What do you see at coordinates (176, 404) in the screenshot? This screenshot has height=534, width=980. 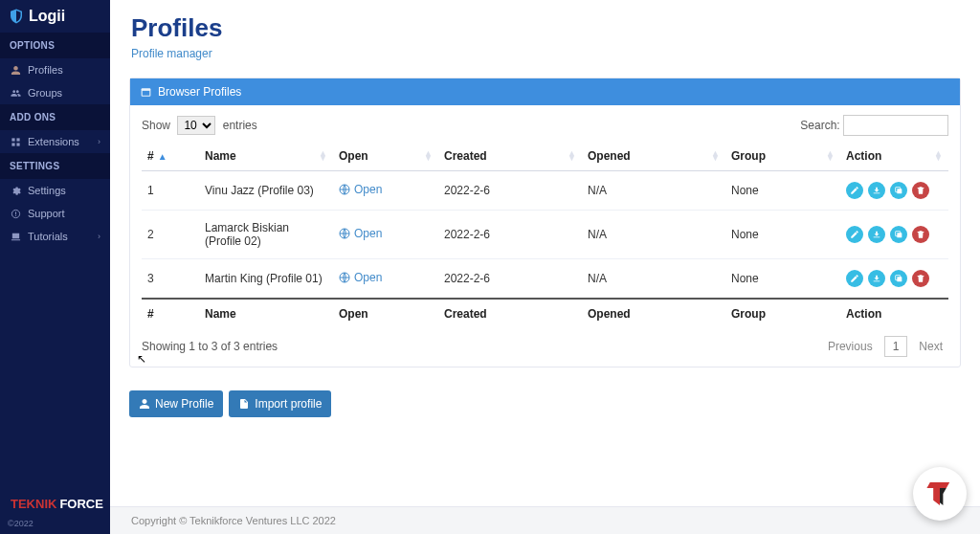 I see `new-profile-button: New Profile` at bounding box center [176, 404].